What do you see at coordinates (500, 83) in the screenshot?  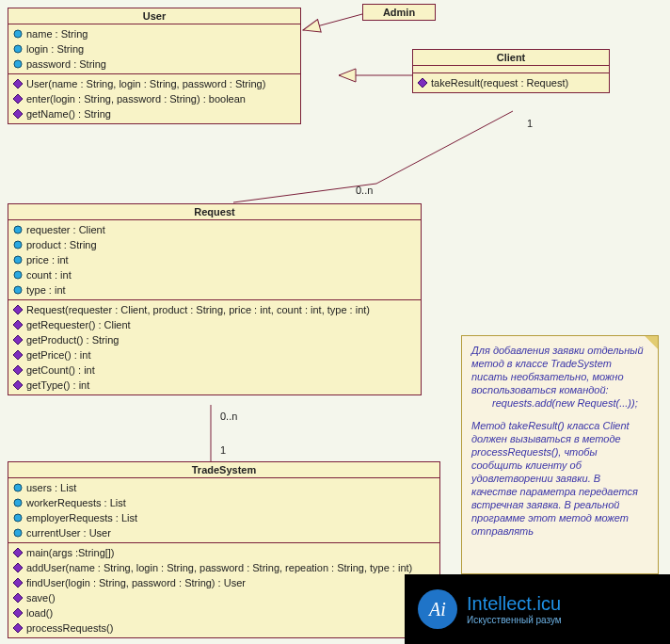 I see `method-text: takeResult(request : Request)` at bounding box center [500, 83].